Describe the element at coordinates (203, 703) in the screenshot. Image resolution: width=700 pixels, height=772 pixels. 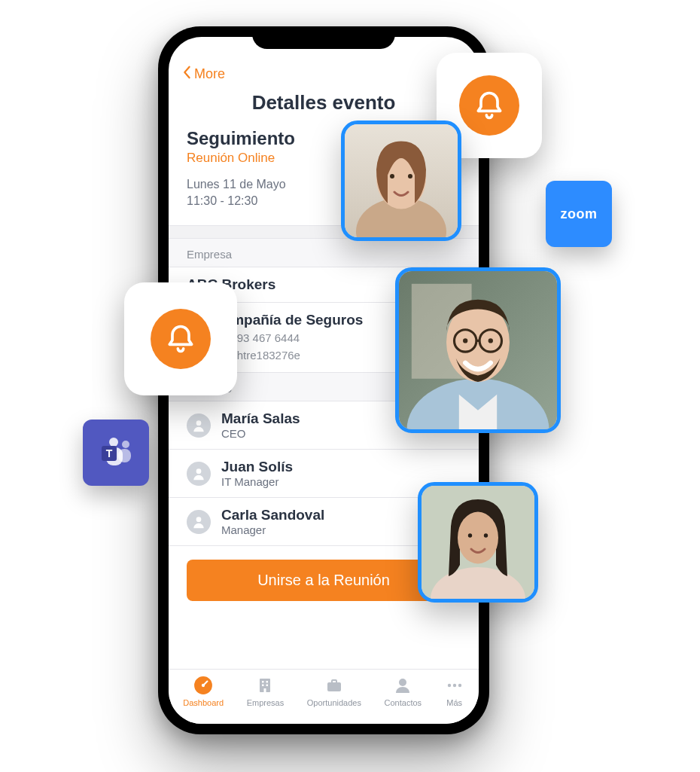
I see `tab-label: Dashboard` at that location.